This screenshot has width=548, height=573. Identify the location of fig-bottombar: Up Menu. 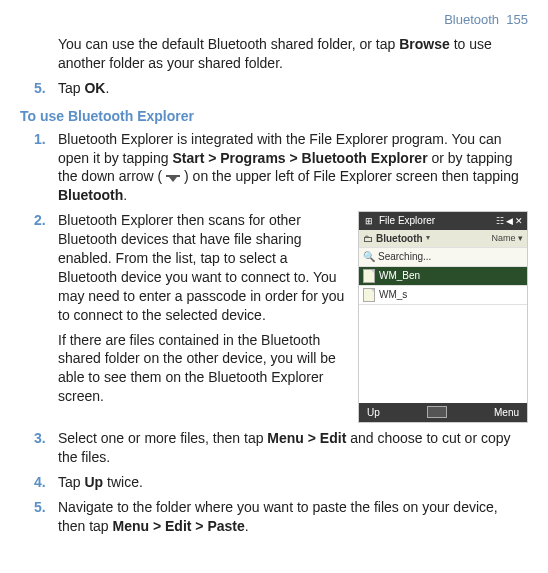
(443, 413).